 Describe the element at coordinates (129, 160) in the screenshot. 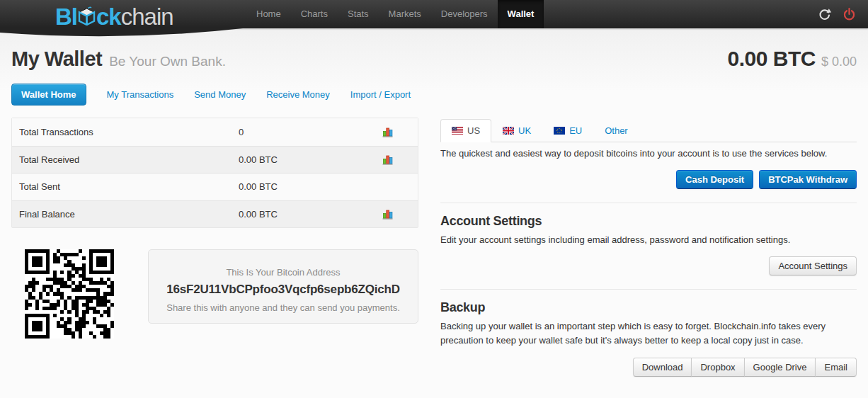

I see `stat-label: Total Received` at that location.